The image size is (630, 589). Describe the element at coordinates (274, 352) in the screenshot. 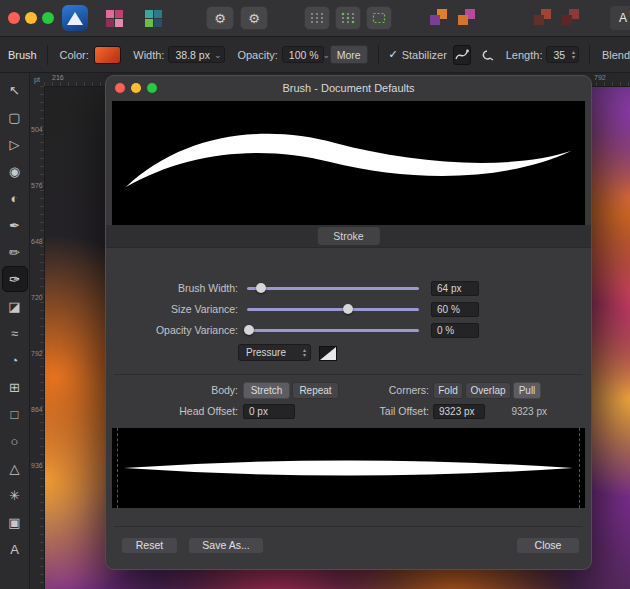

I see `controller-dropdown: Pressure ▴▾` at that location.